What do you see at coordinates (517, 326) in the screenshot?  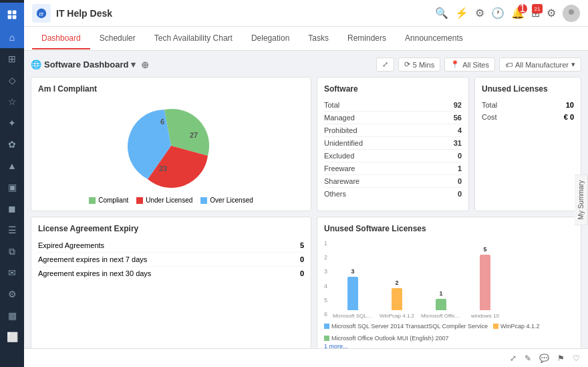 I see `bar-legend-item: WinPcap 4.1.2` at bounding box center [517, 326].